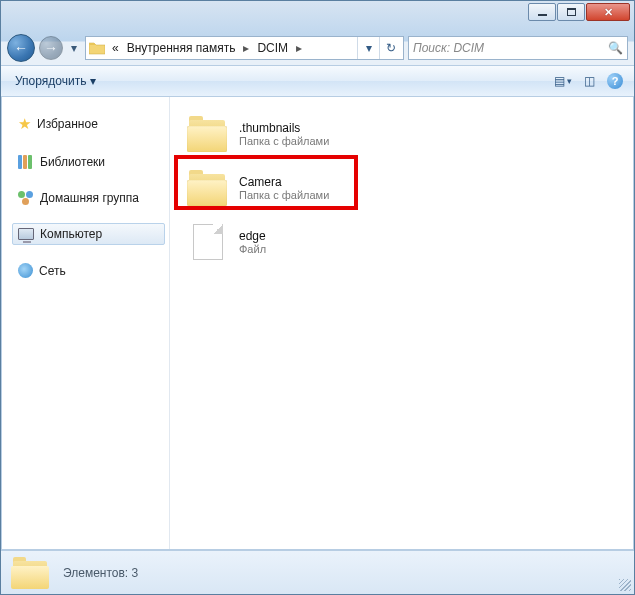 The height and width of the screenshot is (595, 635). What do you see at coordinates (542, 12) in the screenshot?
I see `minimize-button` at bounding box center [542, 12].